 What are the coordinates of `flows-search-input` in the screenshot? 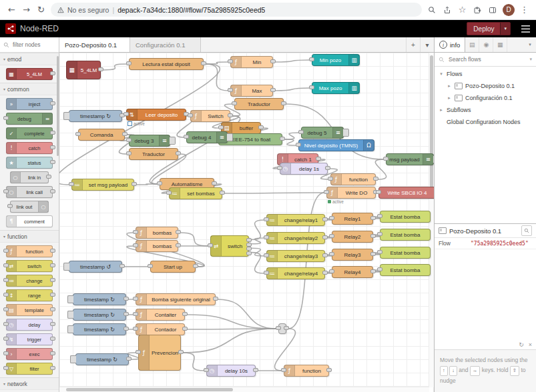 It's located at (487, 59).